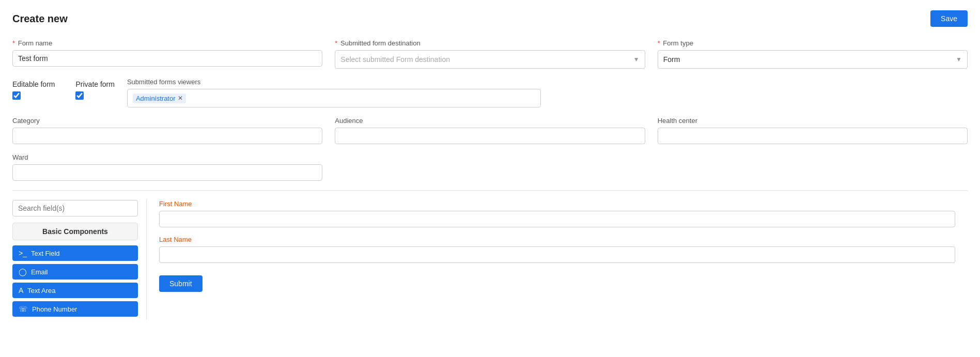  What do you see at coordinates (334, 93) in the screenshot?
I see `submitted-forms-viewers-group: Submitted forms viewers Administrator ✕` at bounding box center [334, 93].